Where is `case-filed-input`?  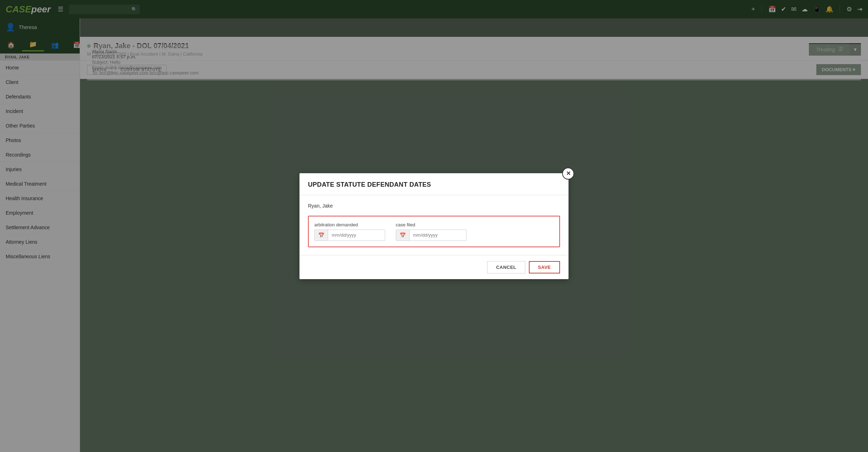
case-filed-input is located at coordinates (434, 235).